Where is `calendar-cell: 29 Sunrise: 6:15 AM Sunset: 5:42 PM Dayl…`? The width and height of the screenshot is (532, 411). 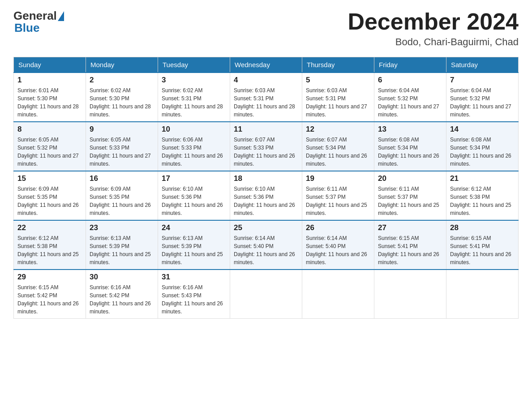 calendar-cell: 29 Sunrise: 6:15 AM Sunset: 5:42 PM Dayl… is located at coordinates (50, 294).